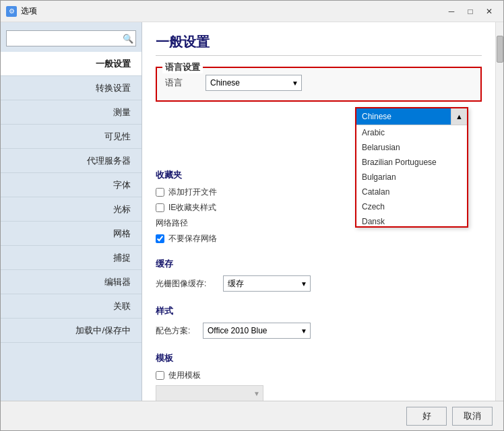 Image resolution: width=504 pixels, height=431 pixels. I want to click on language-select-wrapper: Chinese Arabic Belarusian Brazilian Port…, so click(253, 83).